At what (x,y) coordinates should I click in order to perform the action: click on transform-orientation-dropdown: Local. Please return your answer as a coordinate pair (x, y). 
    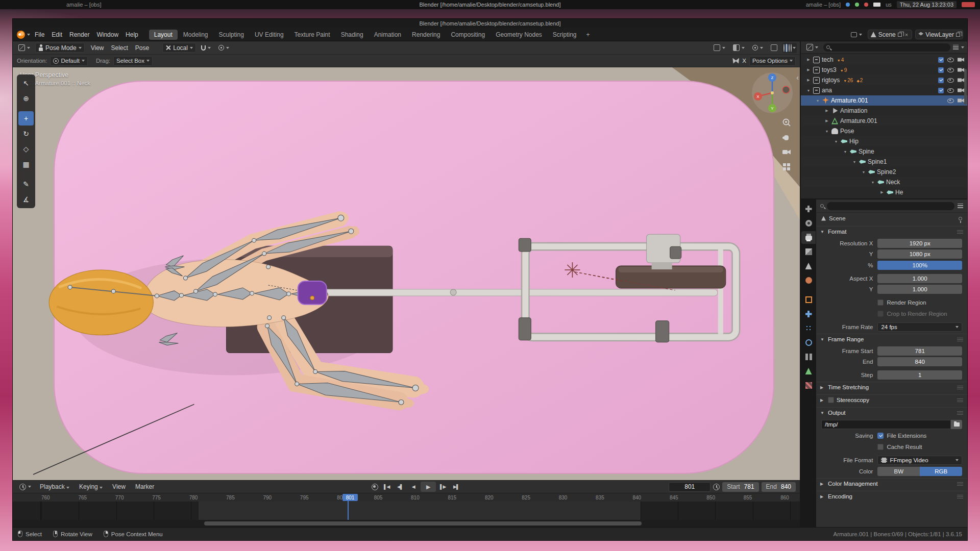
    Looking at the image, I should click on (179, 48).